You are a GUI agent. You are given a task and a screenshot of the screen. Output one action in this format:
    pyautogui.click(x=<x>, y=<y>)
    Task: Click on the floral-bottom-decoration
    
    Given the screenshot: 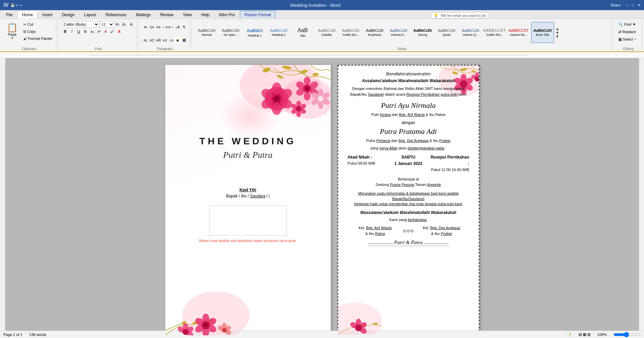 What is the action you would take?
    pyautogui.click(x=248, y=301)
    